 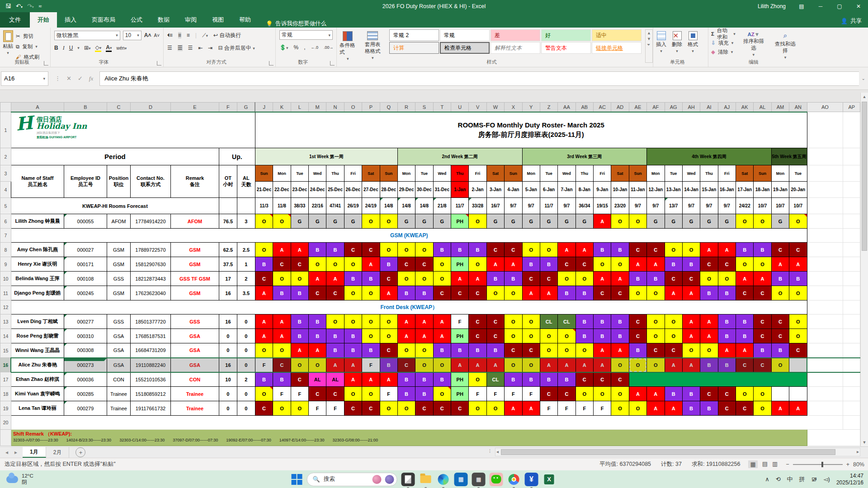 I want to click on cell-AC17: C, so click(x=602, y=380).